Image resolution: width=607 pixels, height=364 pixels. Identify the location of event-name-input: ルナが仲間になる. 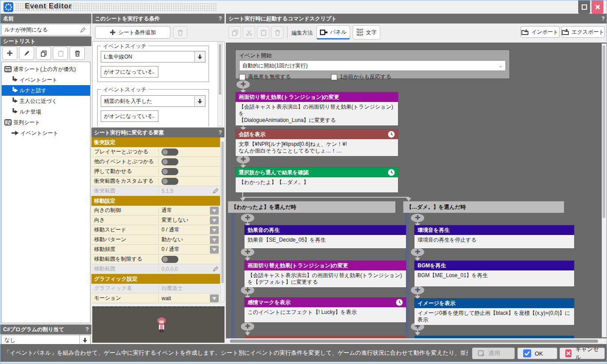
(46, 30).